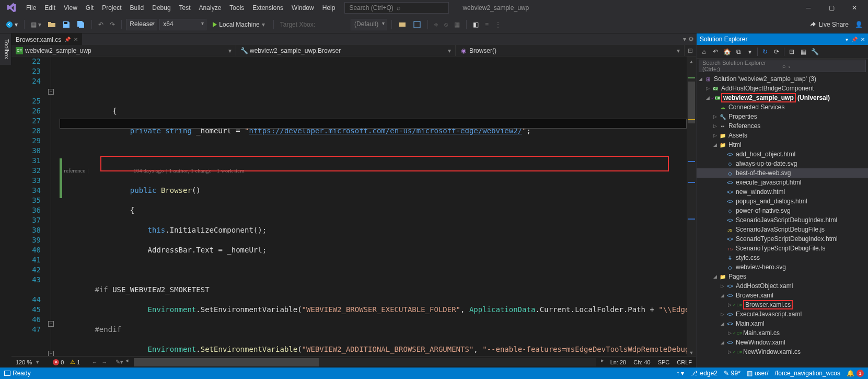  Describe the element at coordinates (782, 277) in the screenshot. I see `tree-node: ◢📁Pages` at that location.